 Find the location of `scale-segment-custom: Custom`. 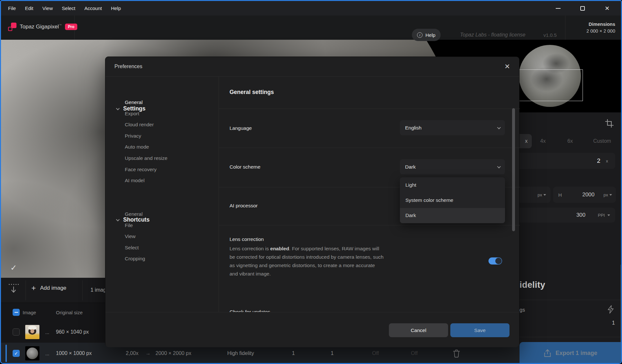

scale-segment-custom: Custom is located at coordinates (602, 141).